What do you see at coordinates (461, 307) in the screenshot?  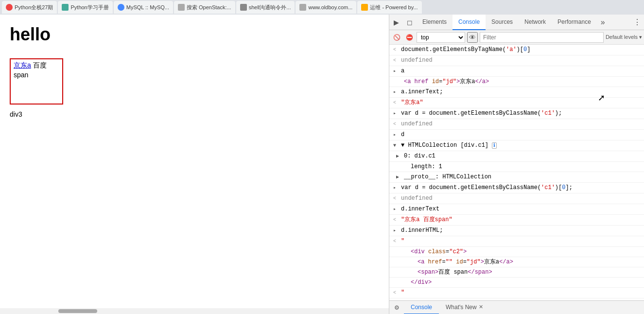 I see `whatsnew-label: What's New` at bounding box center [461, 307].